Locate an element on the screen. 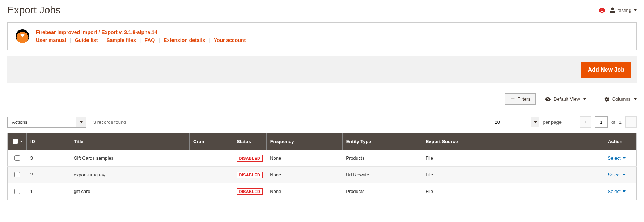 The image size is (644, 222). funnel-icon is located at coordinates (513, 99).